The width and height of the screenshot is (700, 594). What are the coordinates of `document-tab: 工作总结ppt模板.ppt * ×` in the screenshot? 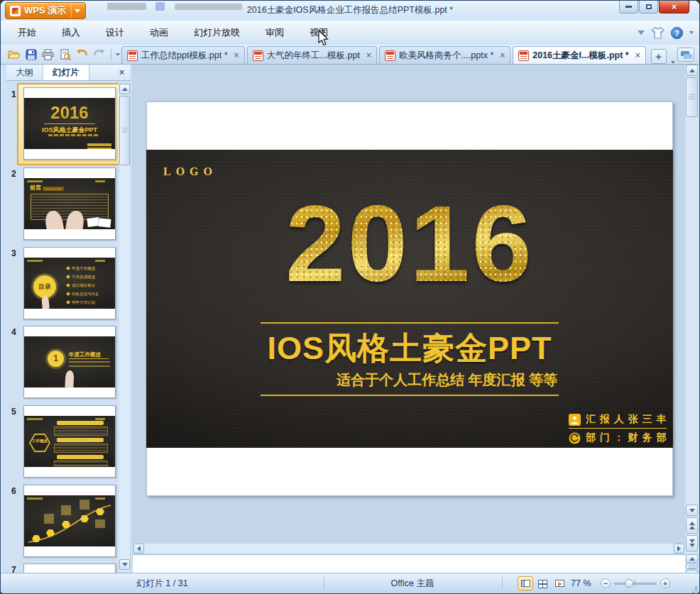 It's located at (183, 55).